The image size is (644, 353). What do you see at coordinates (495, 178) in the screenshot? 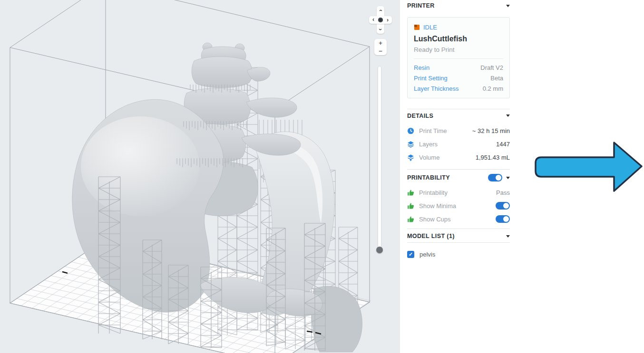
I see `printability-master-toggle` at bounding box center [495, 178].